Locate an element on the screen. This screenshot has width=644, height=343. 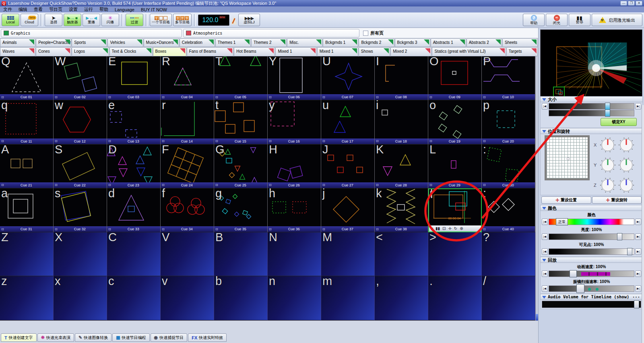
empty-cue-cell: z is located at coordinates (27, 298).